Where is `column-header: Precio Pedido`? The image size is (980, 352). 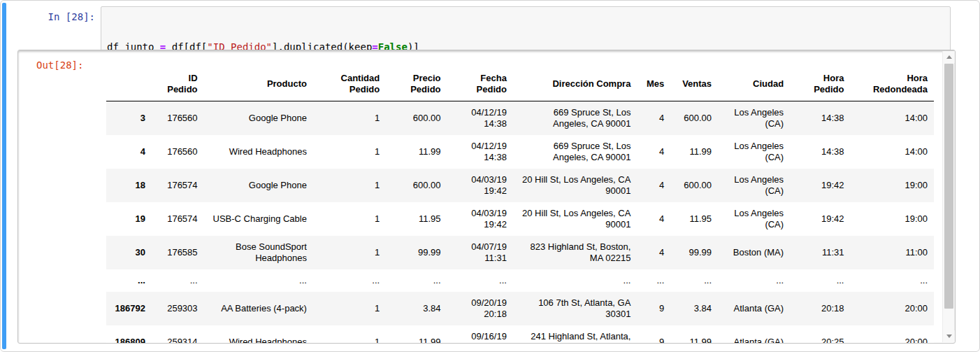 column-header: Precio Pedido is located at coordinates (417, 84).